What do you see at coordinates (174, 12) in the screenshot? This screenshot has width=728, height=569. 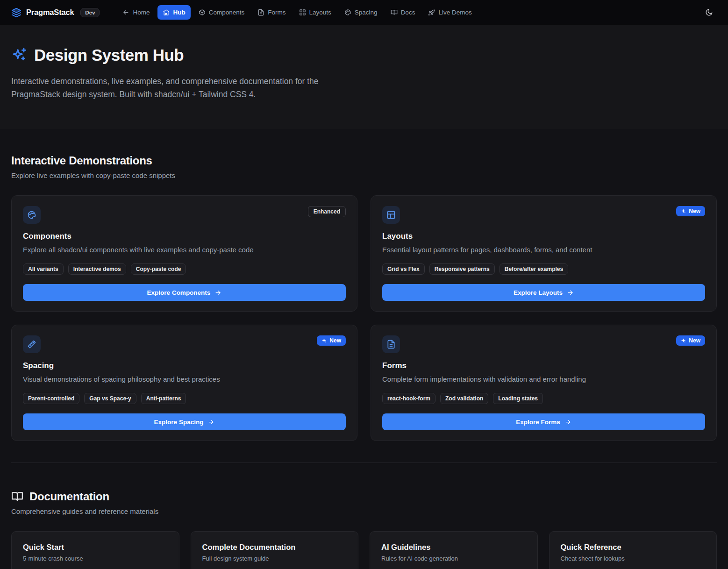 I see `nav-item-hub: Hub` at bounding box center [174, 12].